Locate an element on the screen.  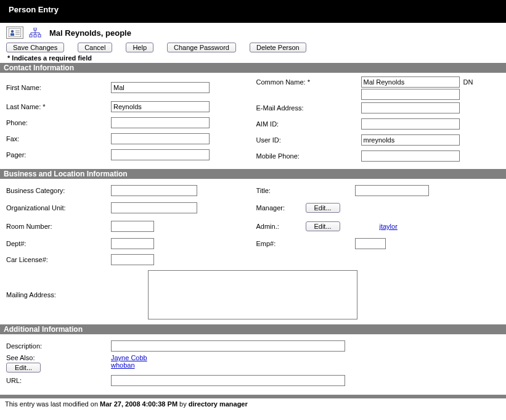
footer-text: This entry was last modified on Mar 27, … is located at coordinates (253, 404).